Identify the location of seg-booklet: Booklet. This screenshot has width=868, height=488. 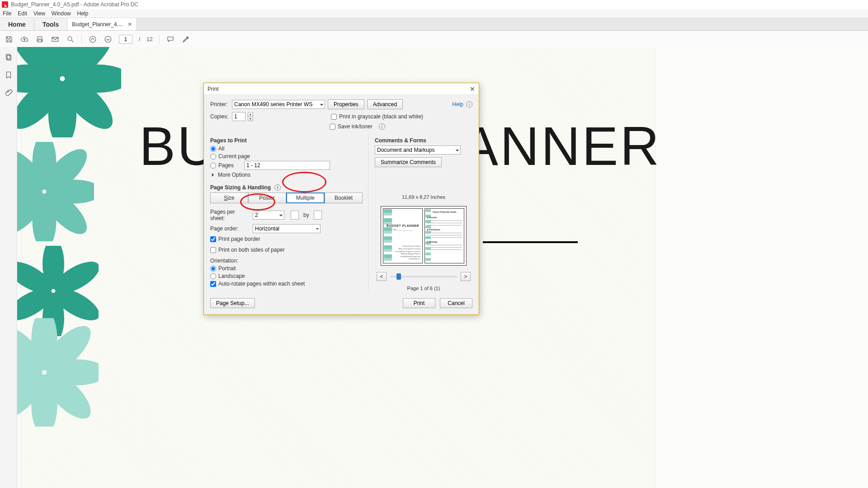
(344, 198).